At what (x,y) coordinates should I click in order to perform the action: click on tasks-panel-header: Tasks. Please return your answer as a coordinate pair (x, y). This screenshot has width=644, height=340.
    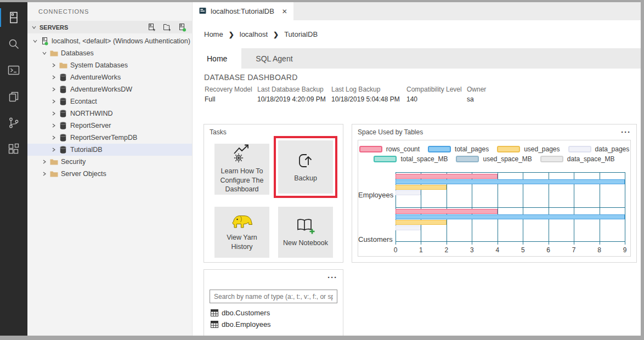
    Looking at the image, I should click on (273, 132).